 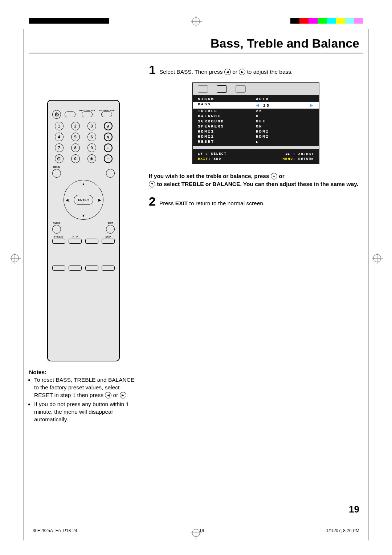 What do you see at coordinates (192, 72) in the screenshot?
I see `step-1-text-a: Select BASS. Then press` at bounding box center [192, 72].